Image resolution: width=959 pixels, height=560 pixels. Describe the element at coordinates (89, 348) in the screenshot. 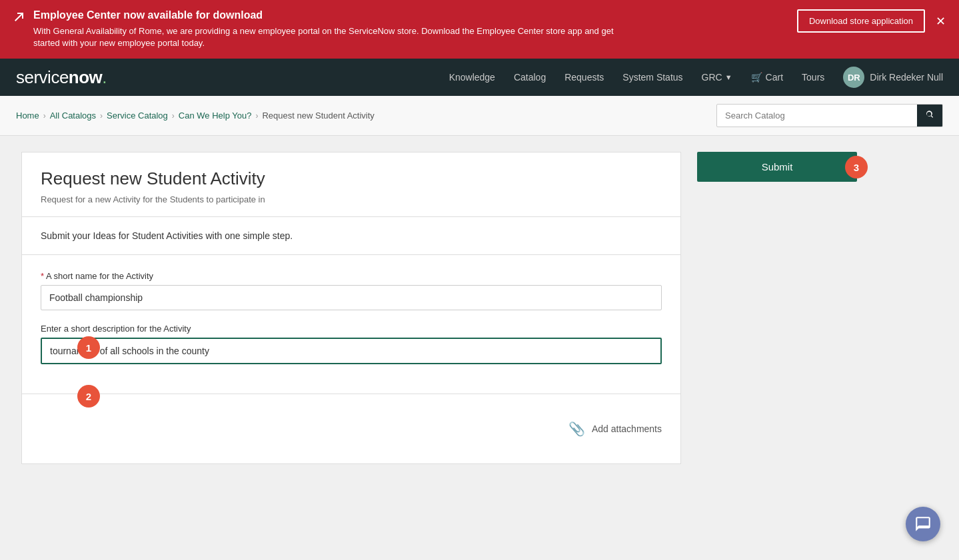

I see `step-badge-1: 1` at that location.